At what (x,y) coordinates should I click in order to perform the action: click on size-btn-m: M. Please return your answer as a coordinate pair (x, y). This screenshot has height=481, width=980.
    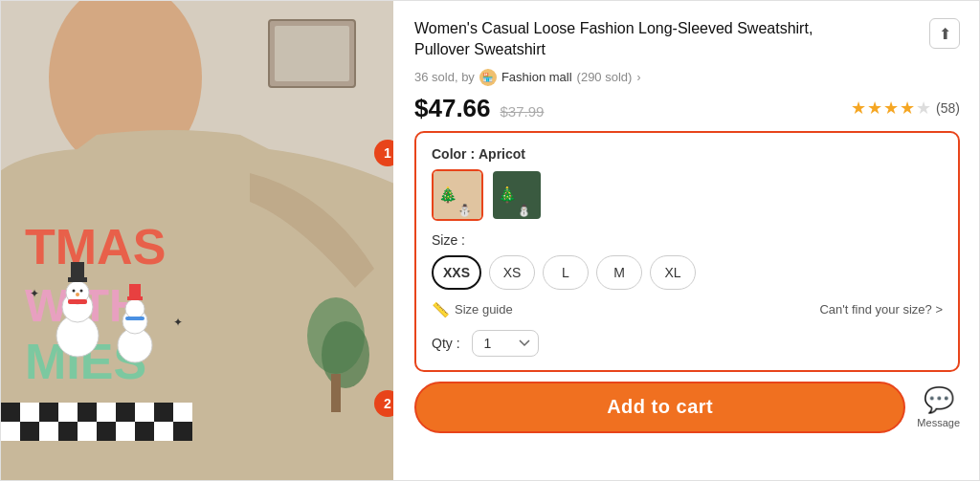
    Looking at the image, I should click on (619, 273).